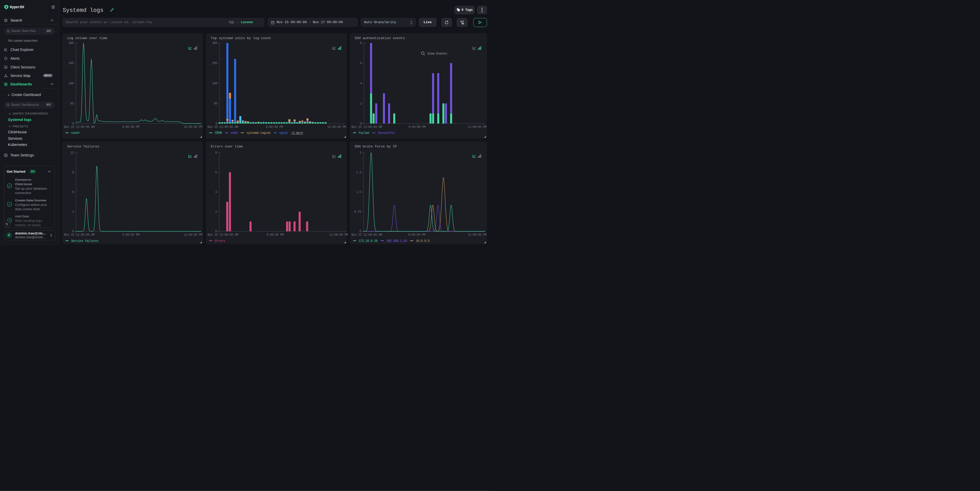 The image size is (980, 491). What do you see at coordinates (387, 133) in the screenshot?
I see `svg-text: Successful` at bounding box center [387, 133].